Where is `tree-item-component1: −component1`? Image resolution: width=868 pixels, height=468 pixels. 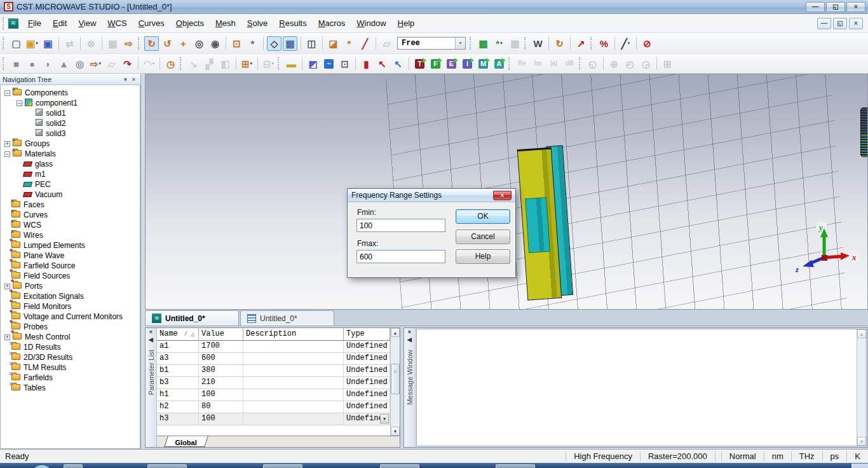 tree-item-component1: −component1 is located at coordinates (70, 103).